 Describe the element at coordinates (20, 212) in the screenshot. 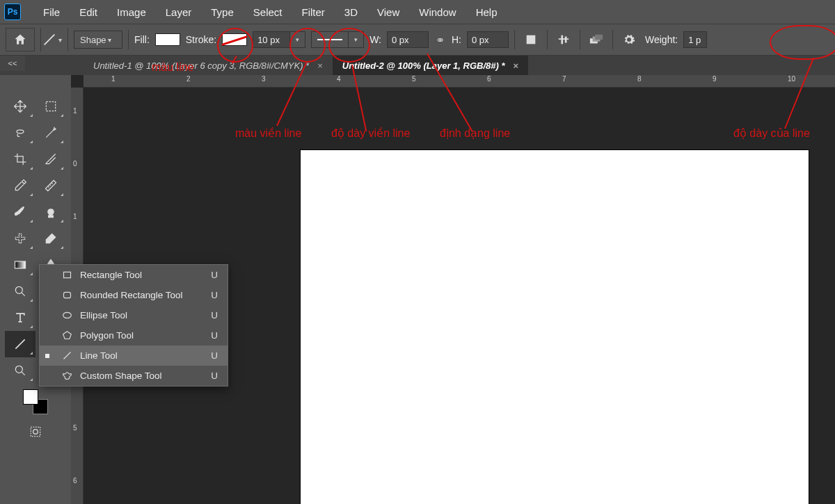

I see `brush-tool` at that location.